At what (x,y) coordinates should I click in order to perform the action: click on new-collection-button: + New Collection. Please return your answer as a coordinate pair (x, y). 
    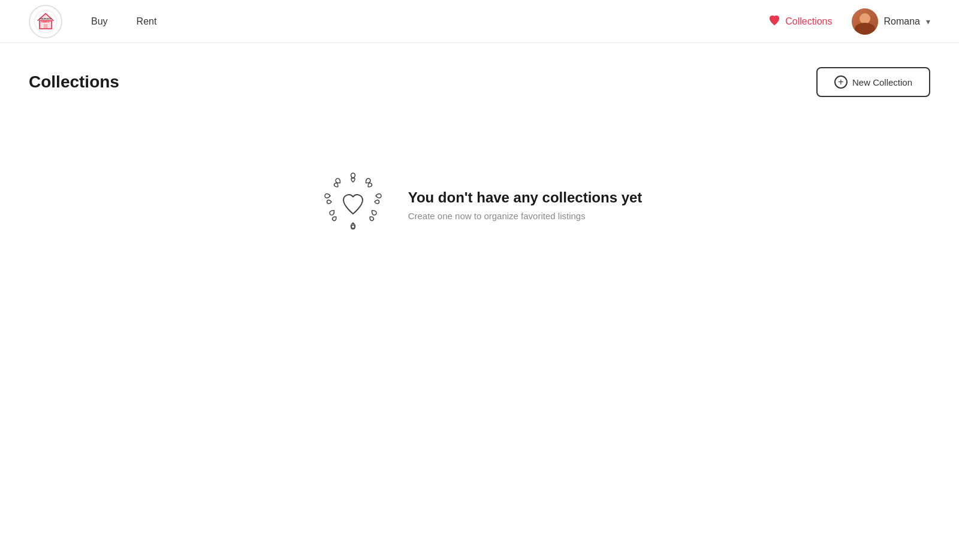
    Looking at the image, I should click on (873, 82).